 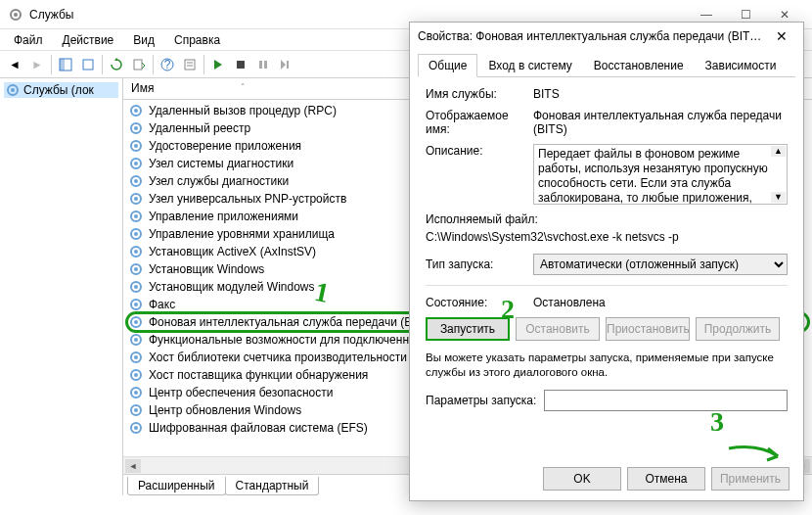 I want to click on restart-service-button, so click(x=286, y=65).